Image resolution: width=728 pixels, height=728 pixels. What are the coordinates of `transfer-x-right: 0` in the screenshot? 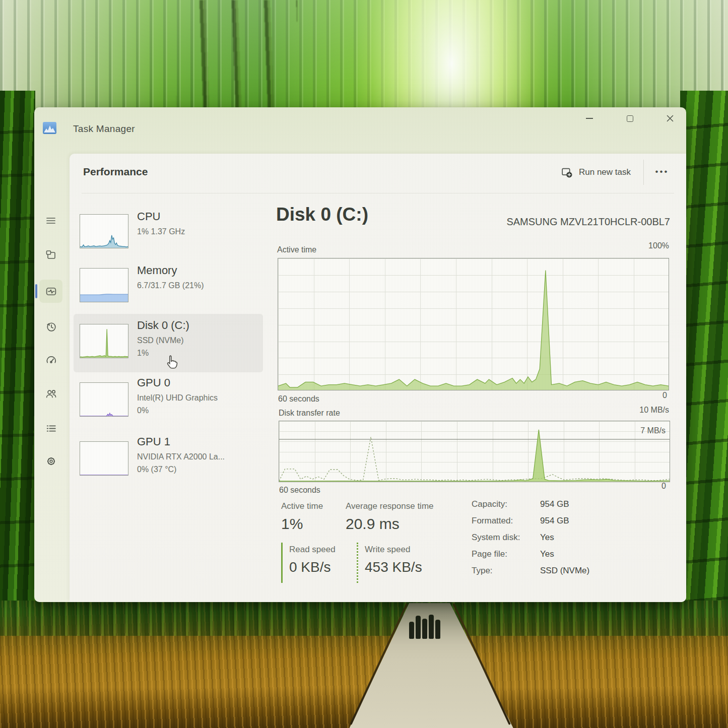 It's located at (664, 486).